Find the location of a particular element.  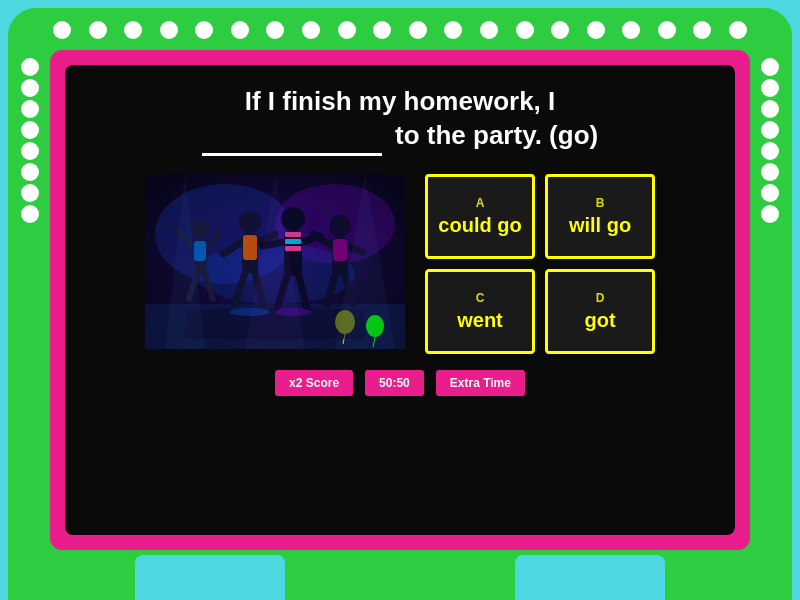

dots-left-col is located at coordinates (30, 268).